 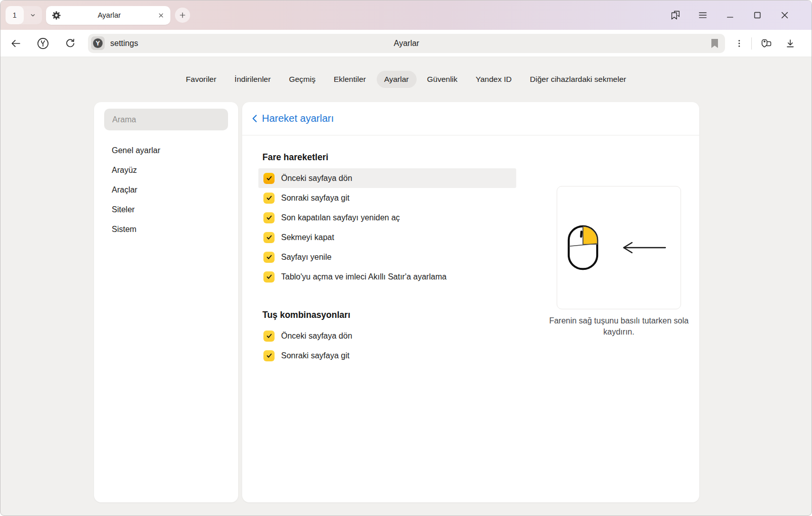 I want to click on url-text: settings, so click(x=124, y=43).